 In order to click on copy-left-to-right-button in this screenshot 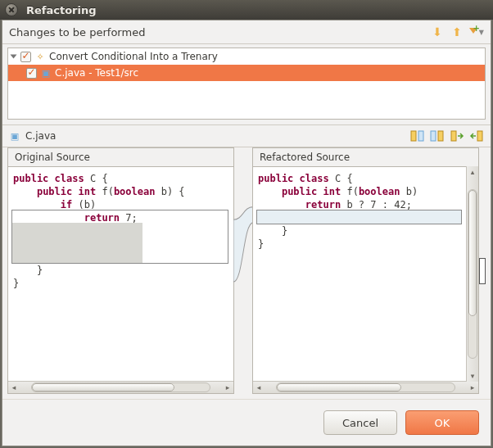, I will do `click(418, 136)`.